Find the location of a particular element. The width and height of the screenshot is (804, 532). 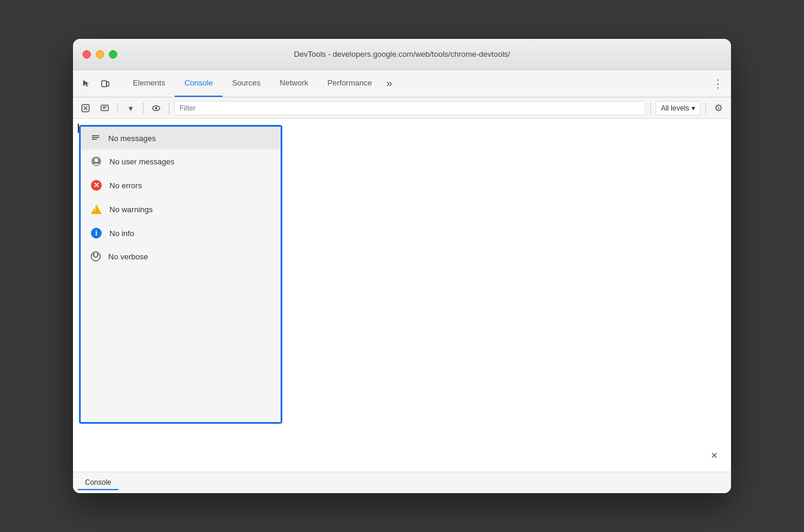

tab-network: Network is located at coordinates (294, 84).